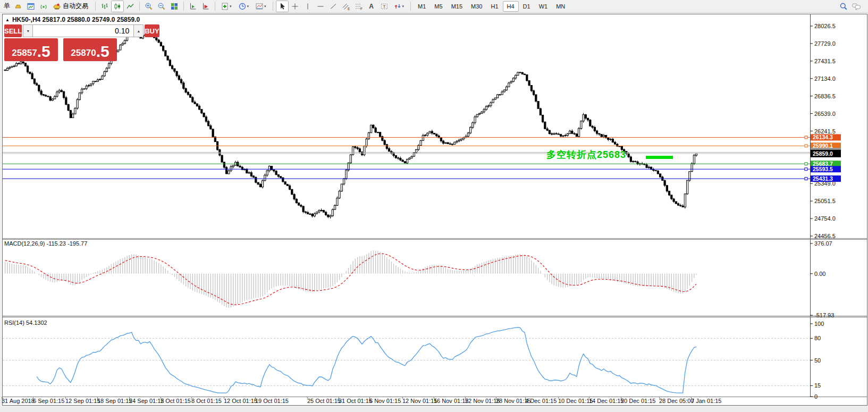 The height and width of the screenshot is (412, 868). I want to click on signals-icon, so click(44, 6).